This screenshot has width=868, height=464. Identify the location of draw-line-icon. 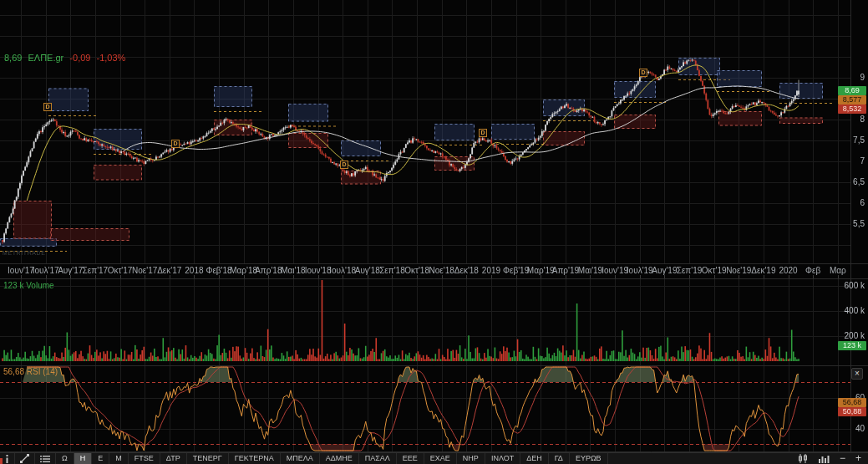
(25, 458).